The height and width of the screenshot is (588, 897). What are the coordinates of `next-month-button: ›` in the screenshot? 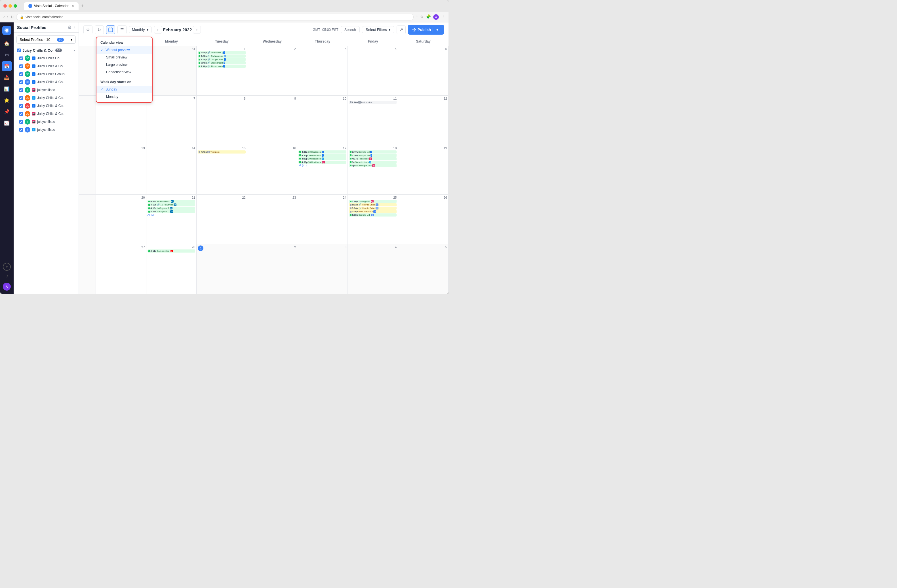 It's located at (197, 30).